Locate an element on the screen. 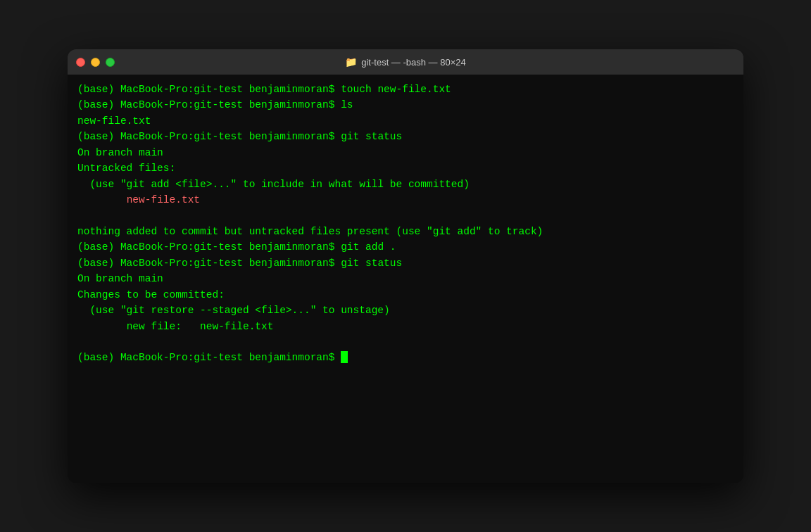  terminal-output: (use "git restore --staged <file>..." to… is located at coordinates (406, 310).